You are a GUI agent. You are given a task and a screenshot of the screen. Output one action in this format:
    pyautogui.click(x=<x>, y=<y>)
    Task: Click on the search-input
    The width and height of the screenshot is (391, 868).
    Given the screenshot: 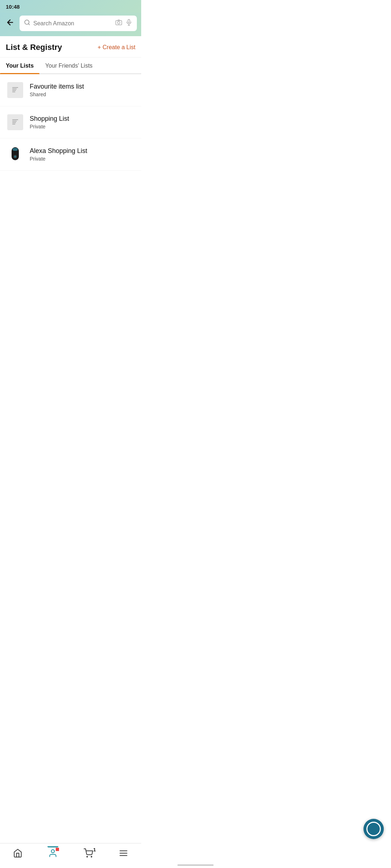 What is the action you would take?
    pyautogui.click(x=73, y=24)
    